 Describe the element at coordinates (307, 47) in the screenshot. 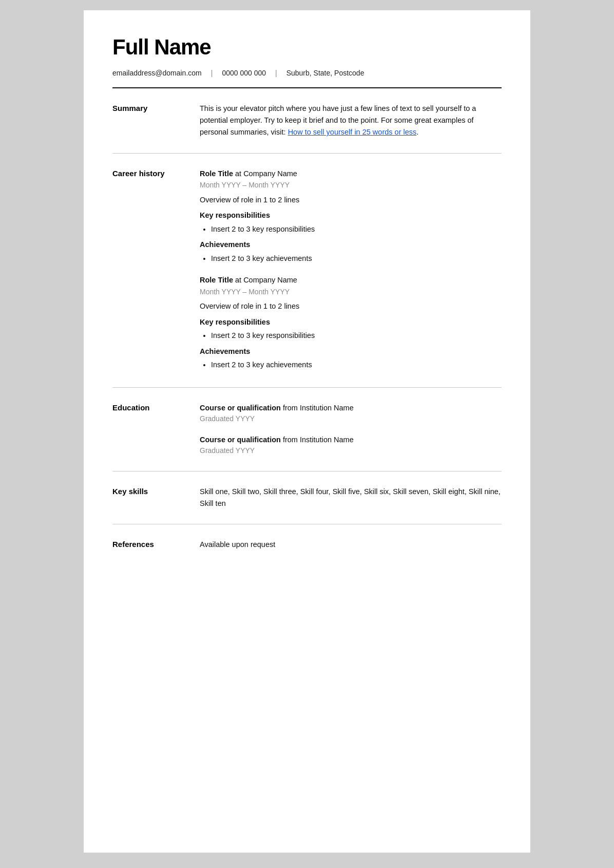

I see `full-name: Full Name` at that location.